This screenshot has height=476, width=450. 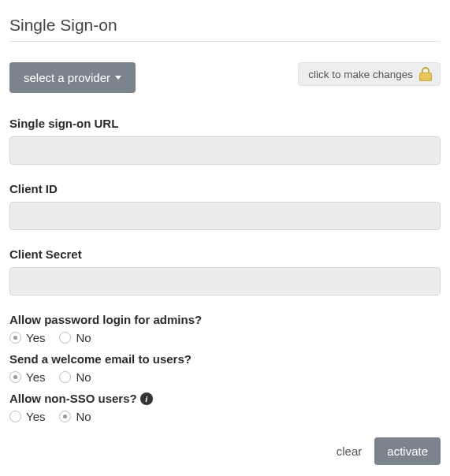 I want to click on allow-non-sso-no: No, so click(x=75, y=416).